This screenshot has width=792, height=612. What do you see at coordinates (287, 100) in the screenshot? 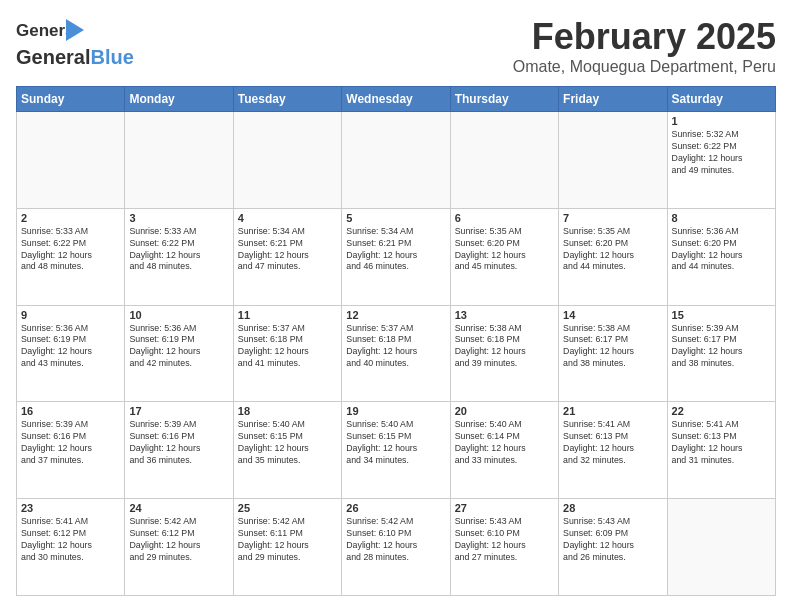
I see `header-tuesday: Tuesday` at bounding box center [287, 100].